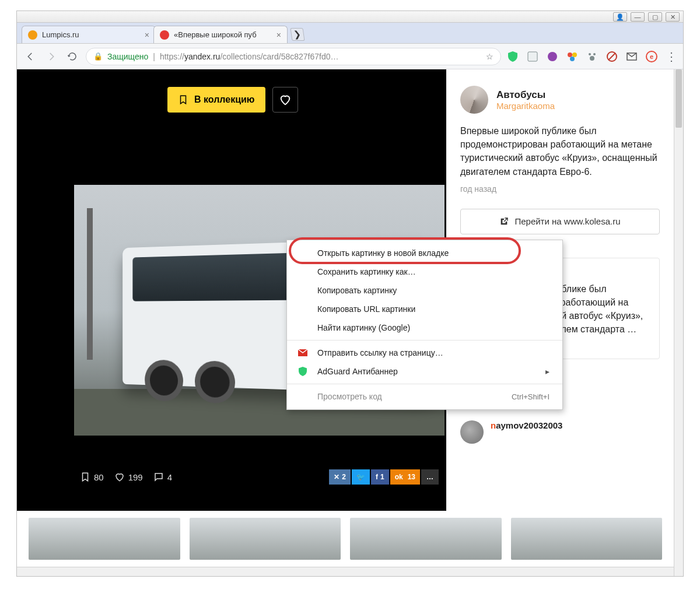 This screenshot has width=700, height=593. What do you see at coordinates (366, 272) in the screenshot?
I see `cm-label: Сохранить картинку как…` at bounding box center [366, 272].